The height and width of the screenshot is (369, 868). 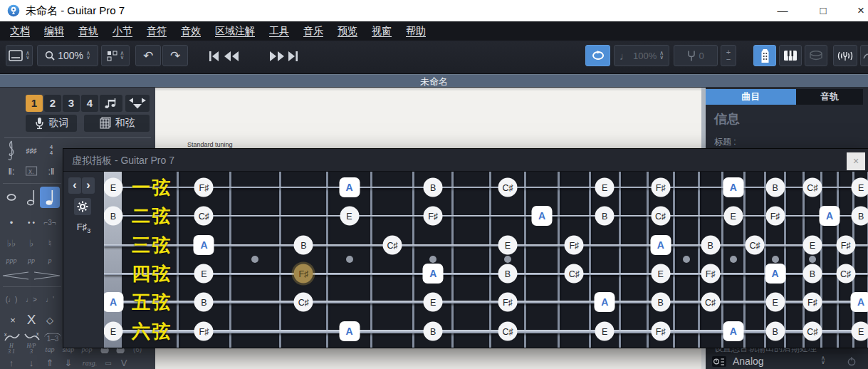 I want to click on voice-1-button: 1, so click(x=34, y=103).